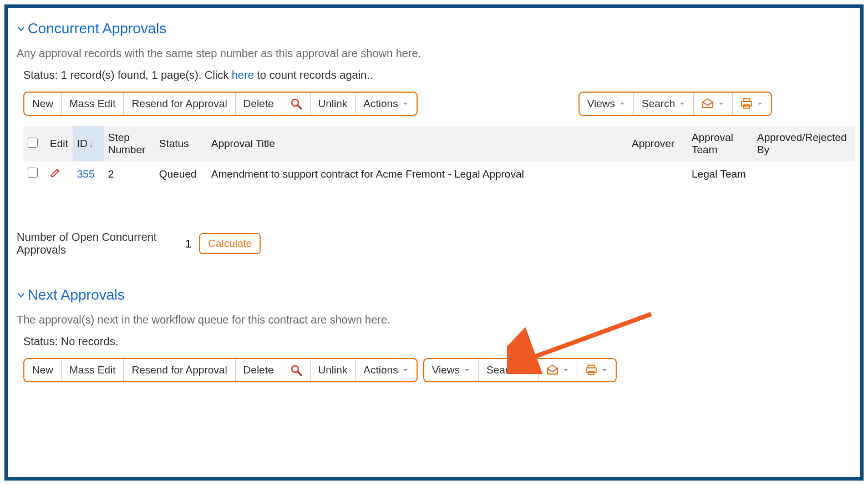  Describe the element at coordinates (437, 320) in the screenshot. I see `next-description: The approval(s) next in the workflow que…` at that location.